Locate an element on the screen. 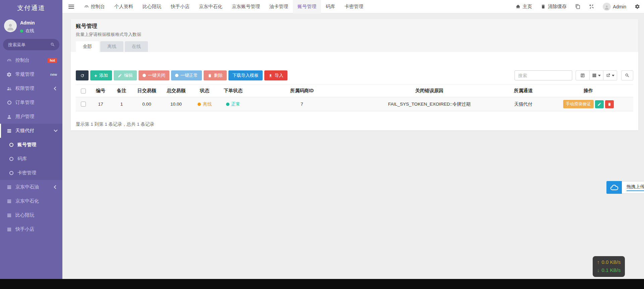 The image size is (644, 289). copy-button is located at coordinates (578, 7).